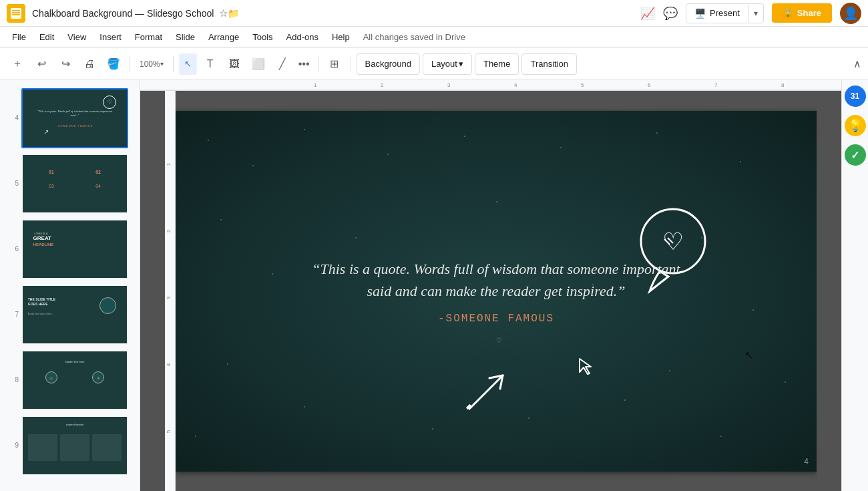  I want to click on slides-panel: 4 ♡ "This is a quote. Words full of wisd…, so click(70, 286).